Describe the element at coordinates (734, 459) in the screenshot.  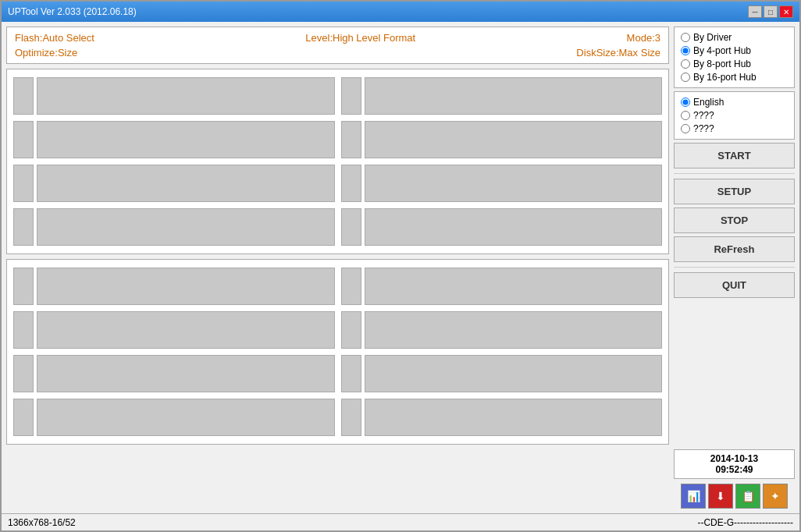
I see `date-display: 2014-10-13` at that location.